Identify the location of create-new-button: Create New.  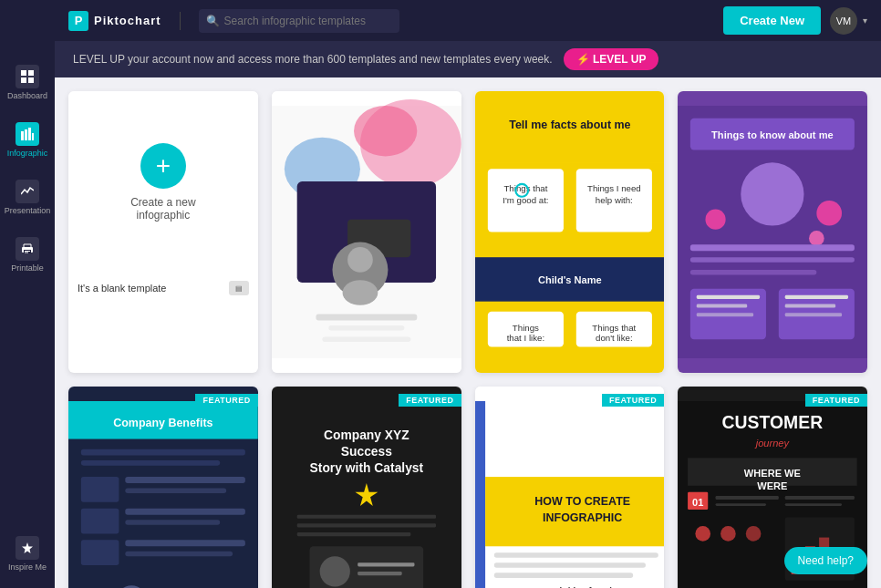
(772, 20).